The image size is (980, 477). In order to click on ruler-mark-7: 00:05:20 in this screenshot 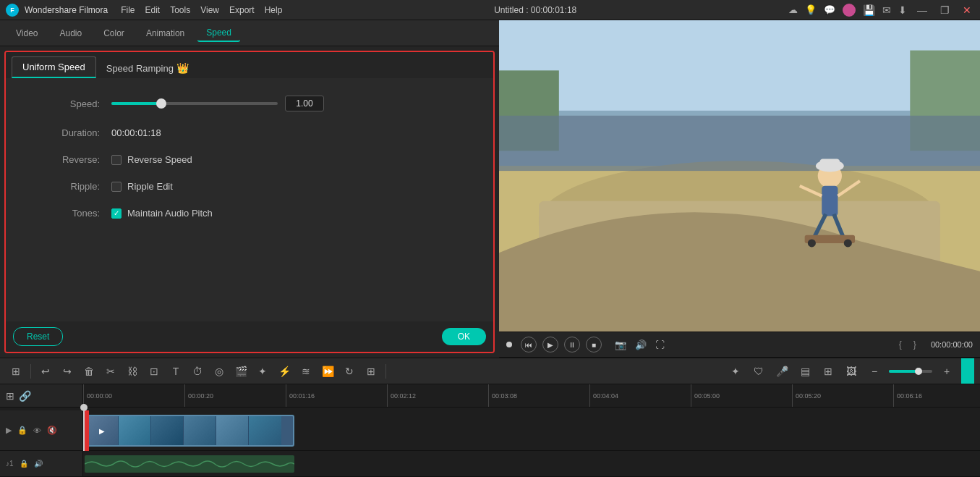, I will do `click(843, 395)`.